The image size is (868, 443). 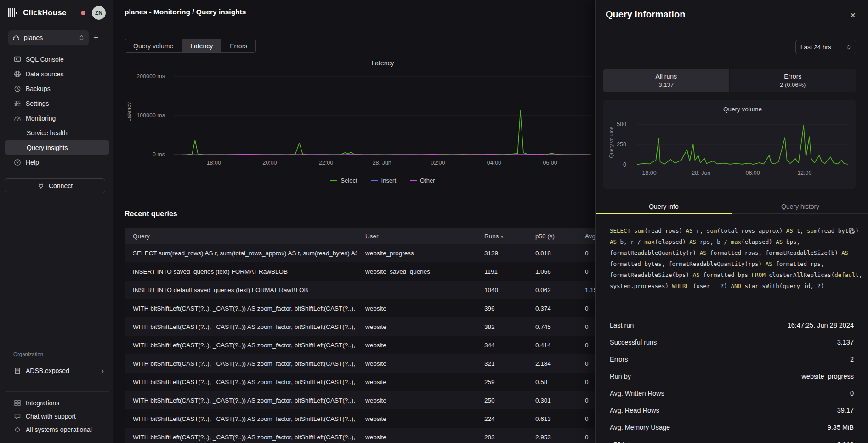 What do you see at coordinates (391, 253) in the screenshot?
I see `table-row: SELECT sum(read_rows) AS r, sum(total_ro…` at bounding box center [391, 253].